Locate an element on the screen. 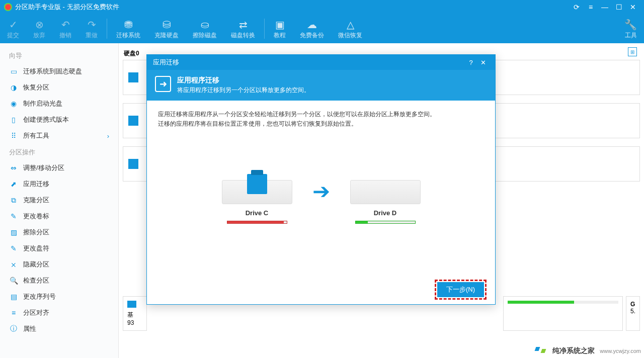 The image size is (644, 358). dialog-titlebar: 应用迁移 ? ✕ is located at coordinates (321, 62).